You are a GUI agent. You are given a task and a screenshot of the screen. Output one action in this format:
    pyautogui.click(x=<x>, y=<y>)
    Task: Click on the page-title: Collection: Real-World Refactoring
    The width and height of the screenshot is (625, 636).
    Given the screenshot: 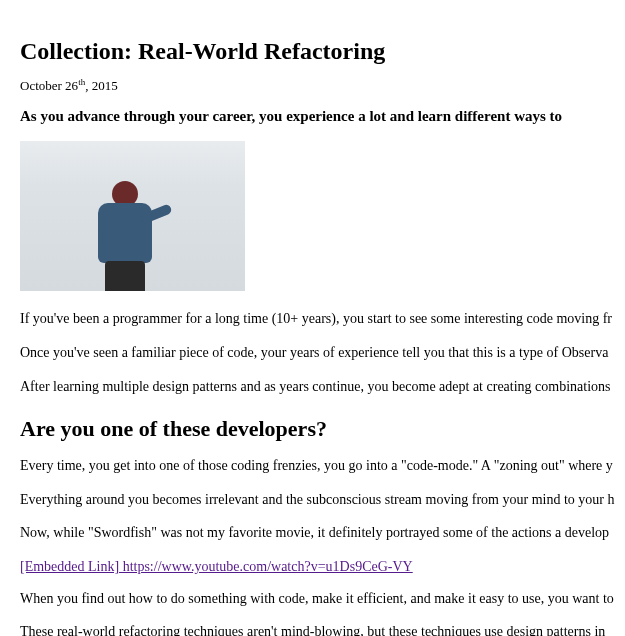 What is the action you would take?
    pyautogui.click(x=312, y=52)
    